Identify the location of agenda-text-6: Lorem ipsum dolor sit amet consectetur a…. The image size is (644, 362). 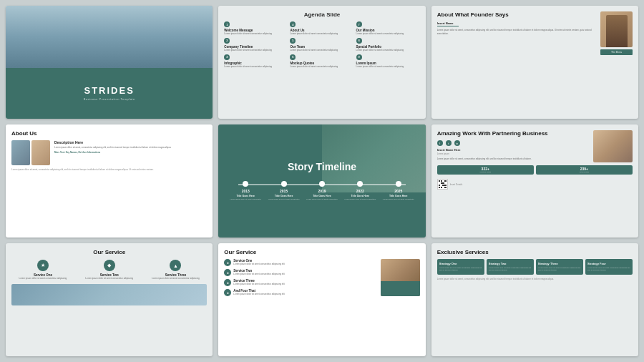
(388, 51).